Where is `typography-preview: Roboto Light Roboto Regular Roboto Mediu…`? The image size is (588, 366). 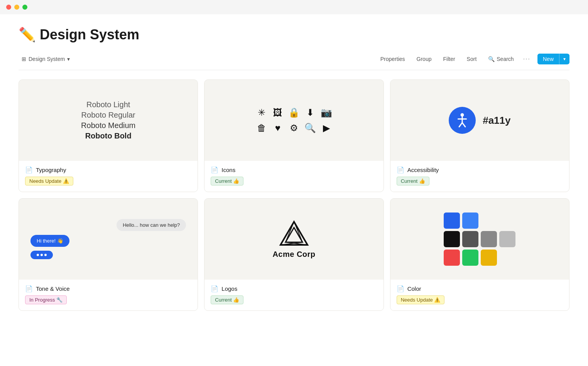
typography-preview: Roboto Light Roboto Regular Roboto Mediu… is located at coordinates (108, 120).